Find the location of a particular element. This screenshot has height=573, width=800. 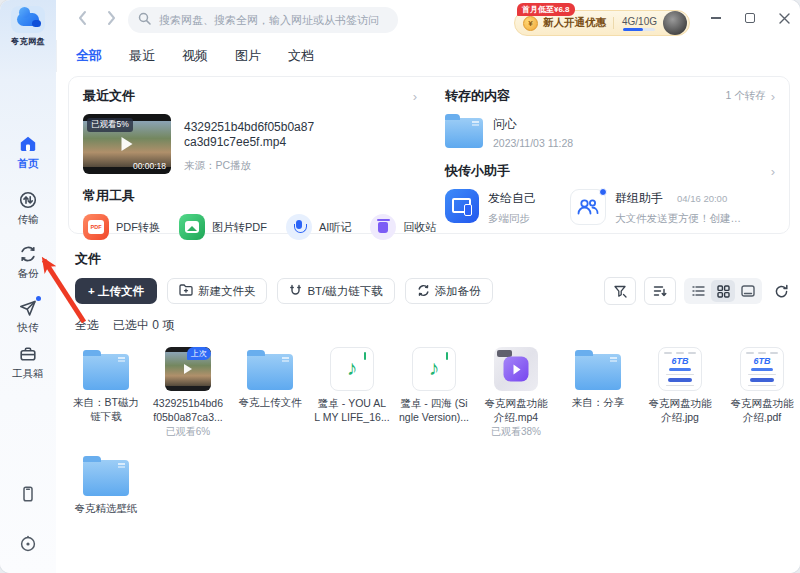

membership-promo: 首月低至¥6.8 ¥ 新人开通优惠 4G/10G is located at coordinates (602, 23).